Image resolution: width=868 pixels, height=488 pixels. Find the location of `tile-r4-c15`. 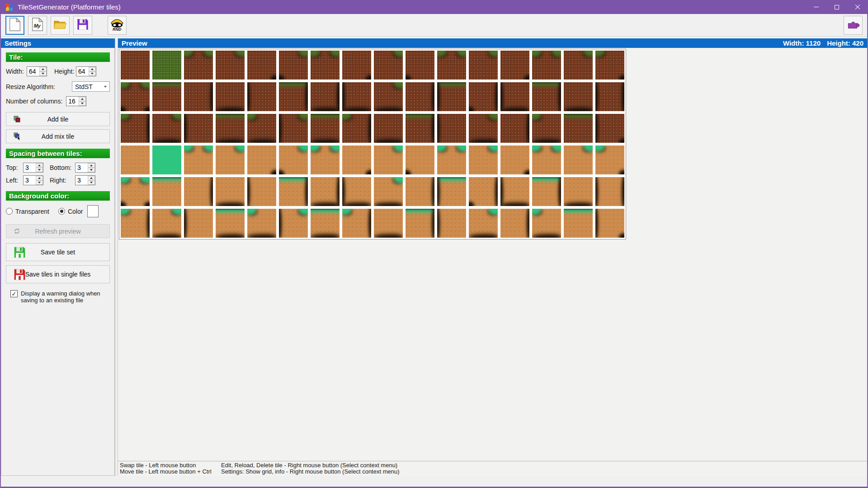

tile-r4-c15 is located at coordinates (578, 160).